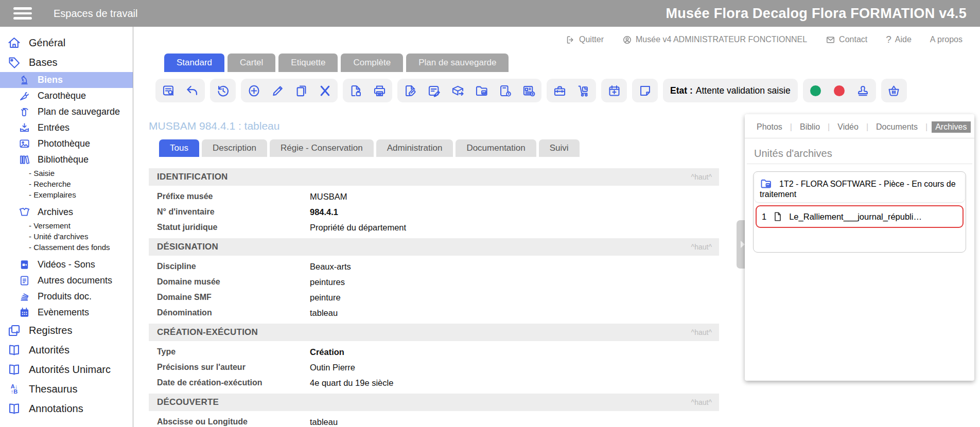 Image resolution: width=980 pixels, height=427 pixels. What do you see at coordinates (235, 148) in the screenshot?
I see `record-tab-description: Description` at bounding box center [235, 148].